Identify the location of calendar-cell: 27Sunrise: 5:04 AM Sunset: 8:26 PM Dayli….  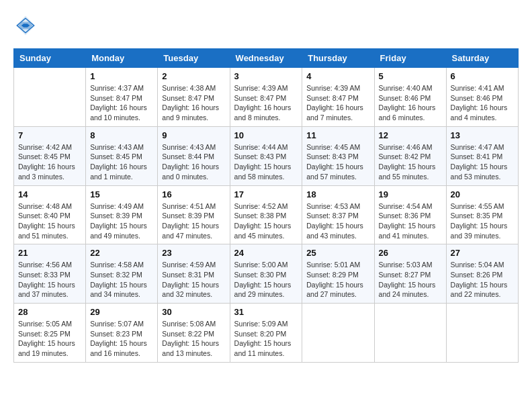
(482, 274).